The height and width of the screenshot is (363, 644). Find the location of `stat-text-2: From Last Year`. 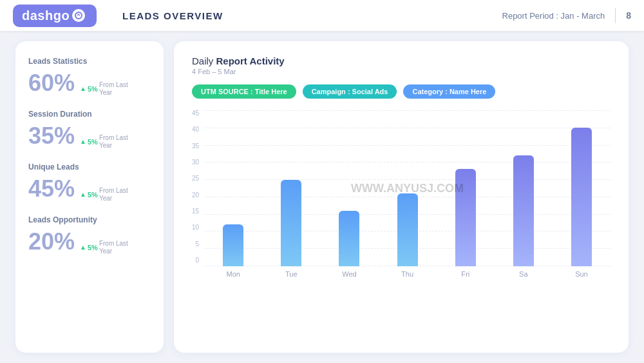

stat-text-2: From Last Year is located at coordinates (115, 195).